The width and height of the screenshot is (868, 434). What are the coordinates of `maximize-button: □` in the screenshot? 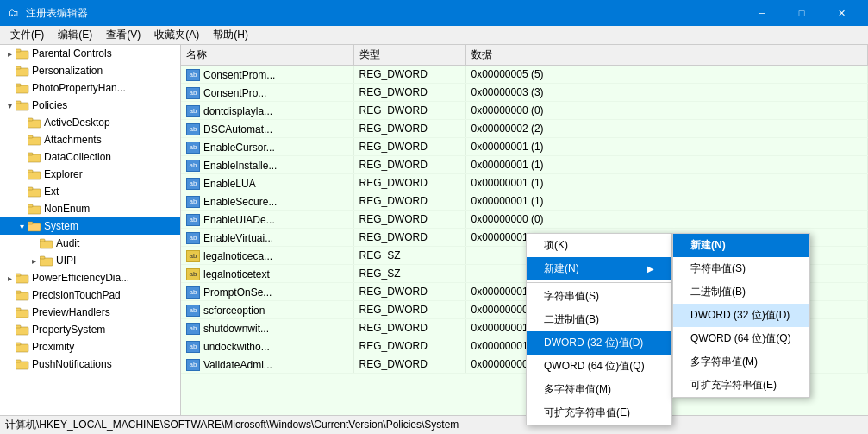 It's located at (802, 13).